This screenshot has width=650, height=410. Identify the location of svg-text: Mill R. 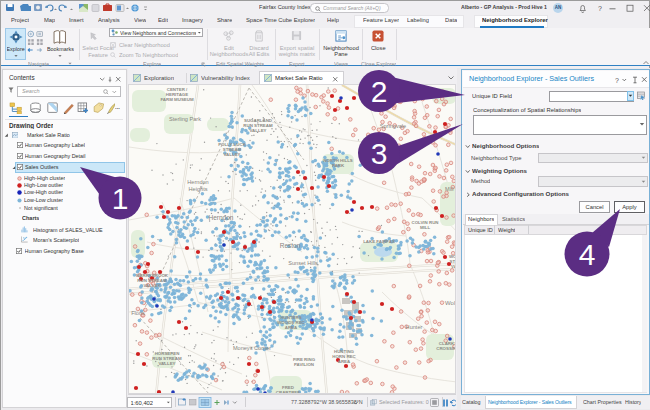
(450, 189).